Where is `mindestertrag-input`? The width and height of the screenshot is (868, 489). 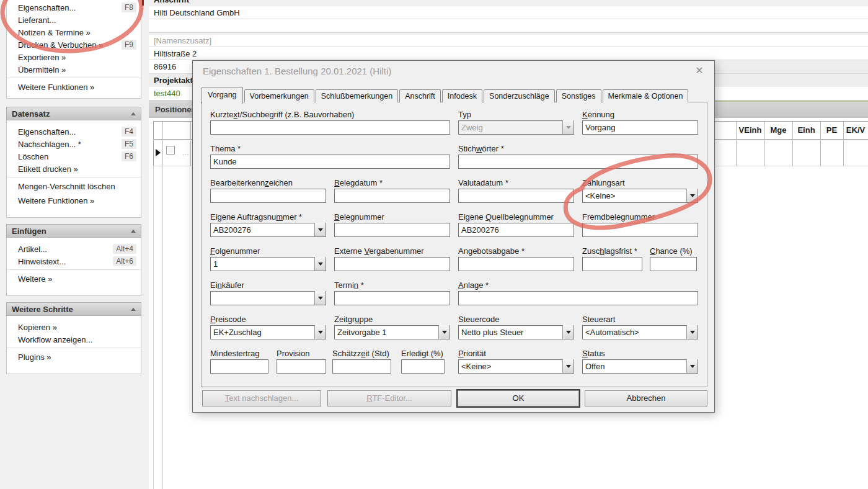 mindestertrag-input is located at coordinates (239, 366).